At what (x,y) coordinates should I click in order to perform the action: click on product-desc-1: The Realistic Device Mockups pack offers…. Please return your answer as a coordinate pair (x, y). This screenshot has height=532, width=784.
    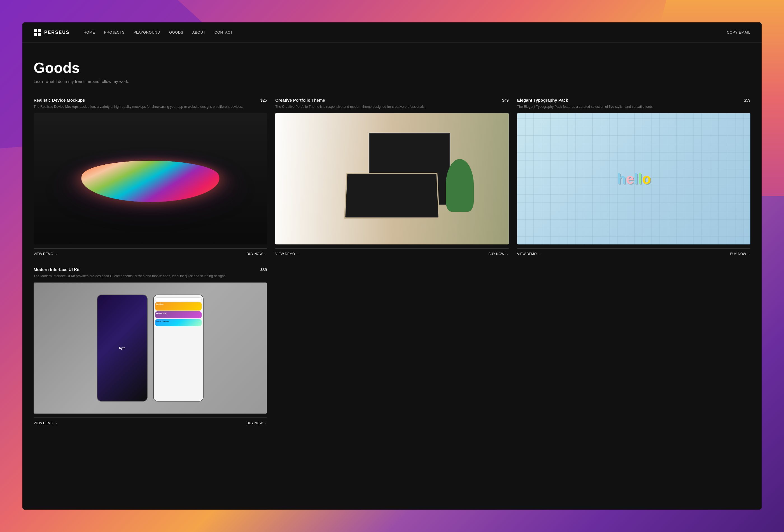
    Looking at the image, I should click on (150, 107).